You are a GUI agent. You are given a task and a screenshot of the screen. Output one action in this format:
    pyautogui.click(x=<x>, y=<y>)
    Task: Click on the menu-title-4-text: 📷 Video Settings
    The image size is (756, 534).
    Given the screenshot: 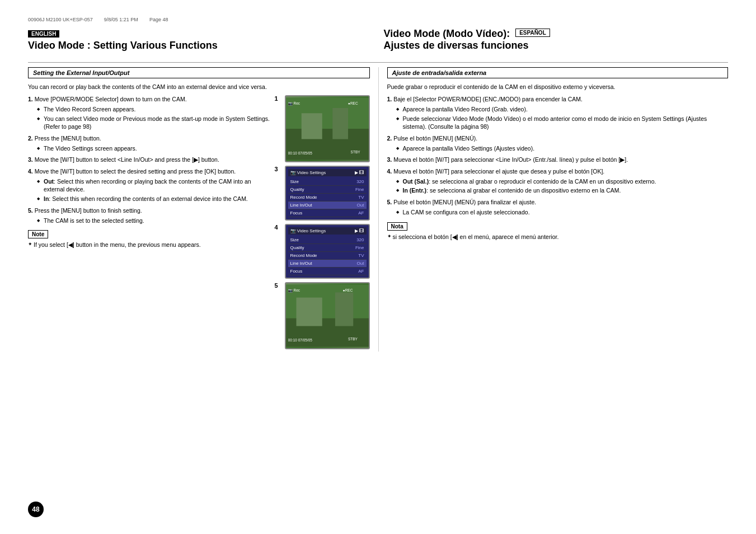 What is the action you would take?
    pyautogui.click(x=308, y=231)
    